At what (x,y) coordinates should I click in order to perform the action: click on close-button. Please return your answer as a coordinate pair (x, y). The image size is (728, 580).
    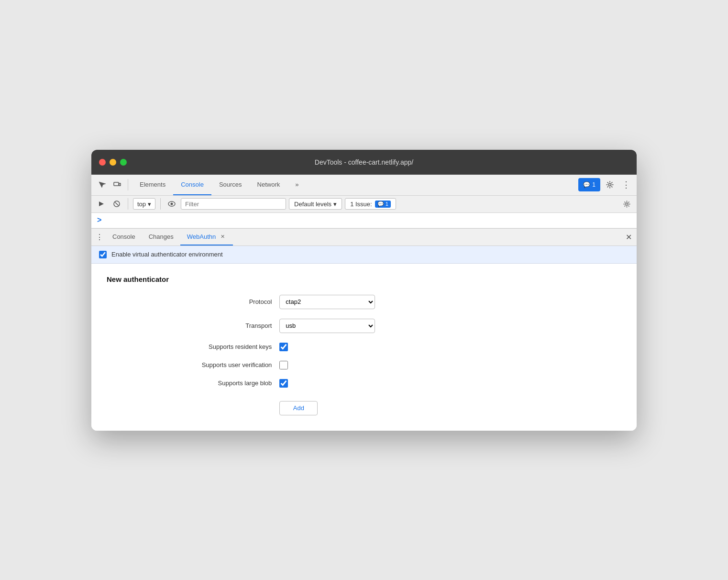
    Looking at the image, I should click on (102, 162).